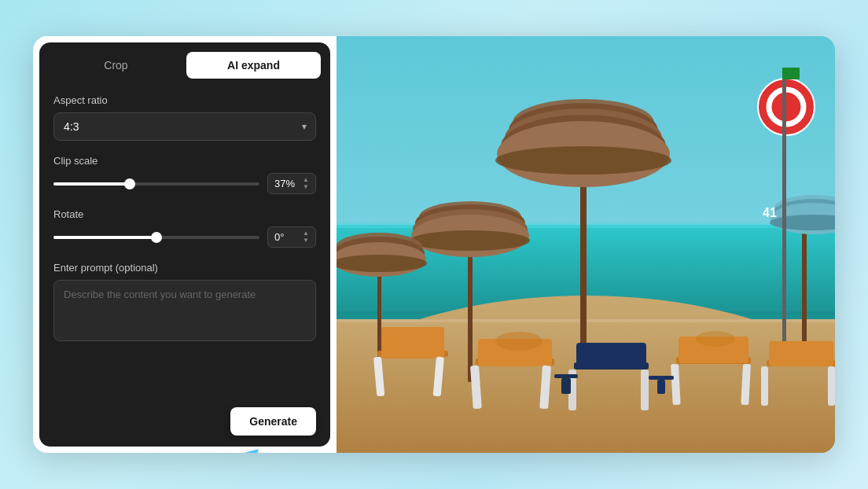 The width and height of the screenshot is (868, 489). What do you see at coordinates (185, 302) in the screenshot?
I see `prompt-group: Enter prompt (optional)` at bounding box center [185, 302].